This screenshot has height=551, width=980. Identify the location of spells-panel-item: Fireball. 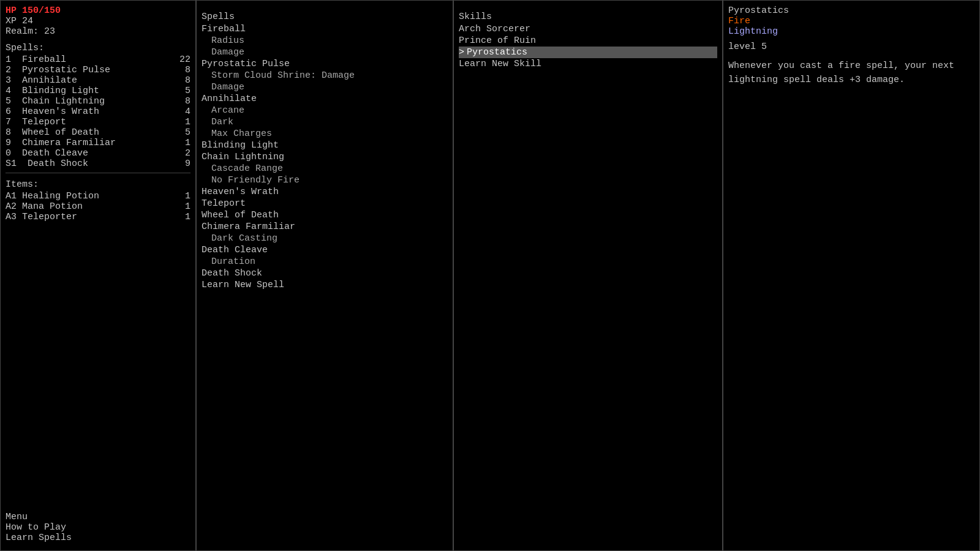
(325, 29).